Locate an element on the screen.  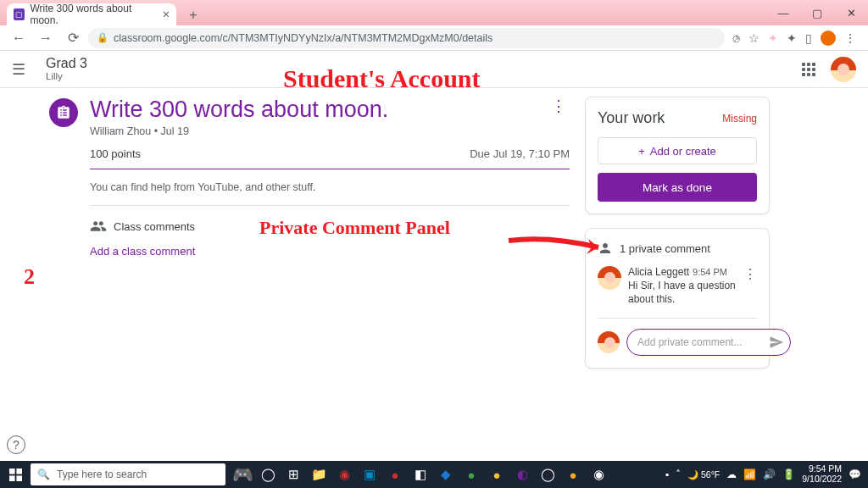
task-view-icon: ⊞ is located at coordinates (293, 474).